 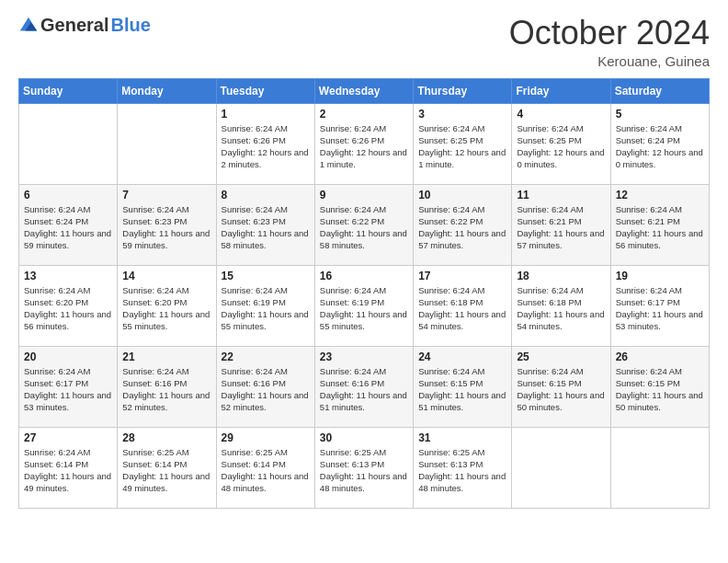 What do you see at coordinates (265, 90) in the screenshot?
I see `header-tuesday: Tuesday` at bounding box center [265, 90].